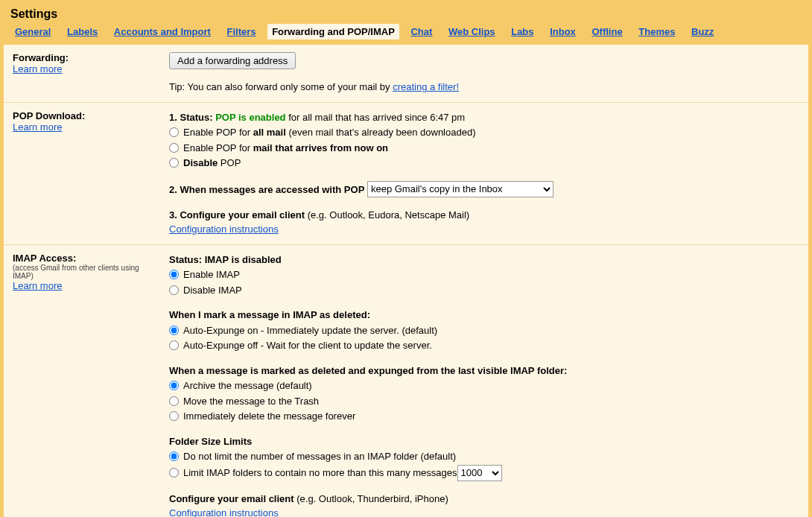  What do you see at coordinates (174, 386) in the screenshot?
I see `imap-archive-radio` at bounding box center [174, 386].